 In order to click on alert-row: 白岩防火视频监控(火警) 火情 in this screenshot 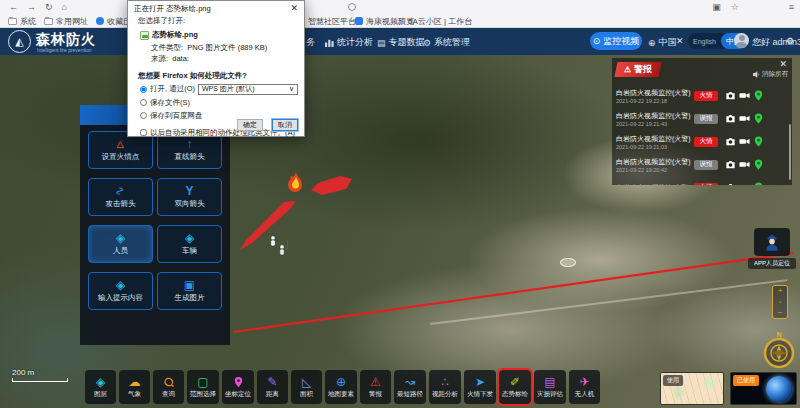, I will do `click(702, 180)`.